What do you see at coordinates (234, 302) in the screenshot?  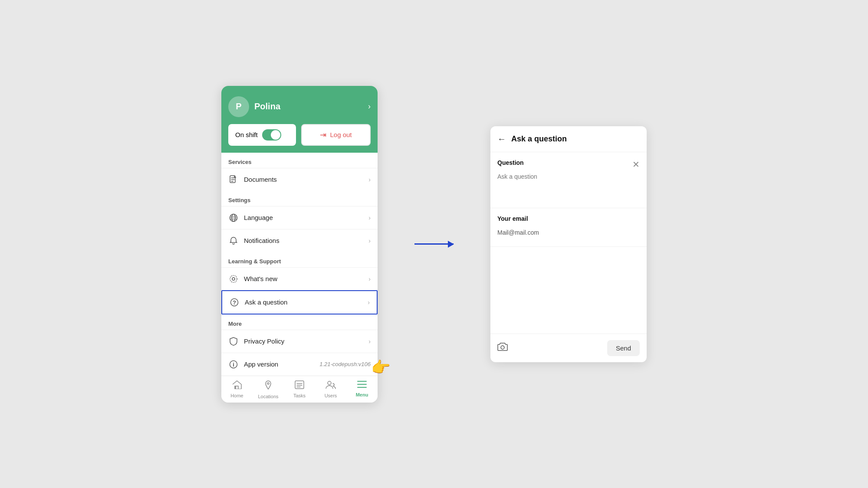 I see `ask-question-icon: ?` at bounding box center [234, 302].